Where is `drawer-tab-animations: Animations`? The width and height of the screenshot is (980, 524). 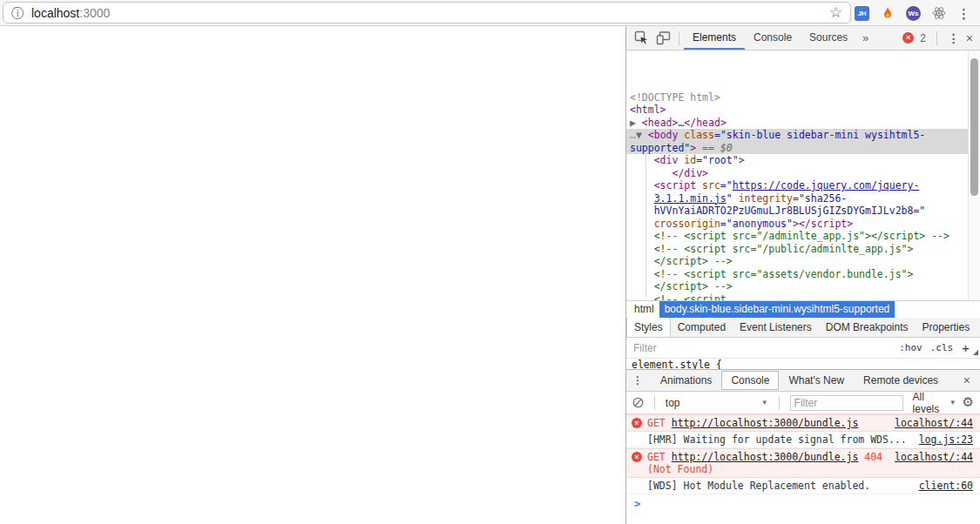 drawer-tab-animations: Animations is located at coordinates (686, 380).